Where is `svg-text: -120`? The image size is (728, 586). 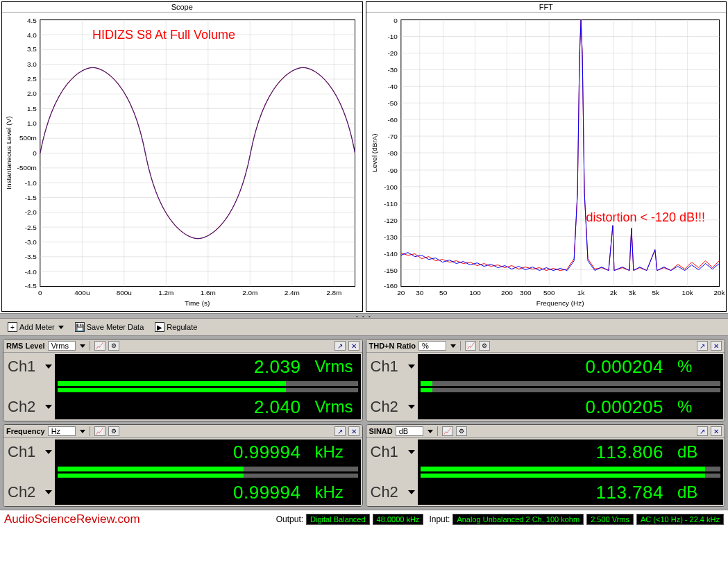
svg-text: -120 is located at coordinates (390, 221).